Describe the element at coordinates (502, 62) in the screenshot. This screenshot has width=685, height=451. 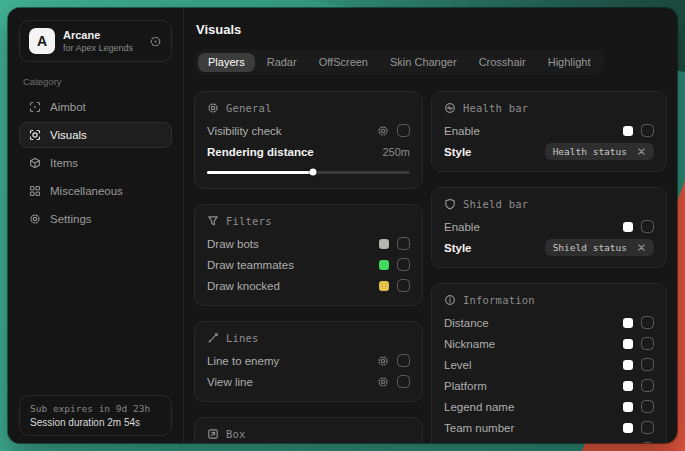
I see `tab-crosshair: Crosshair` at that location.